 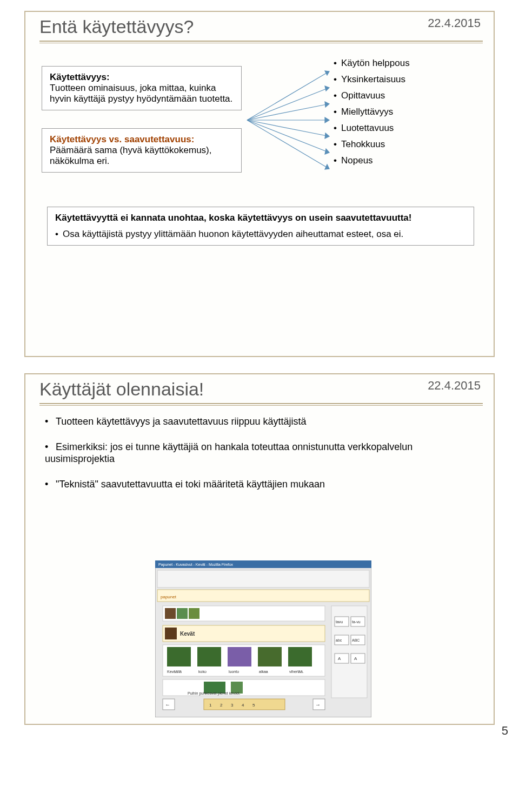 I want to click on box-body: Päämäärä sama (hyvä käyttökokemus), näkö…, so click(x=131, y=156).